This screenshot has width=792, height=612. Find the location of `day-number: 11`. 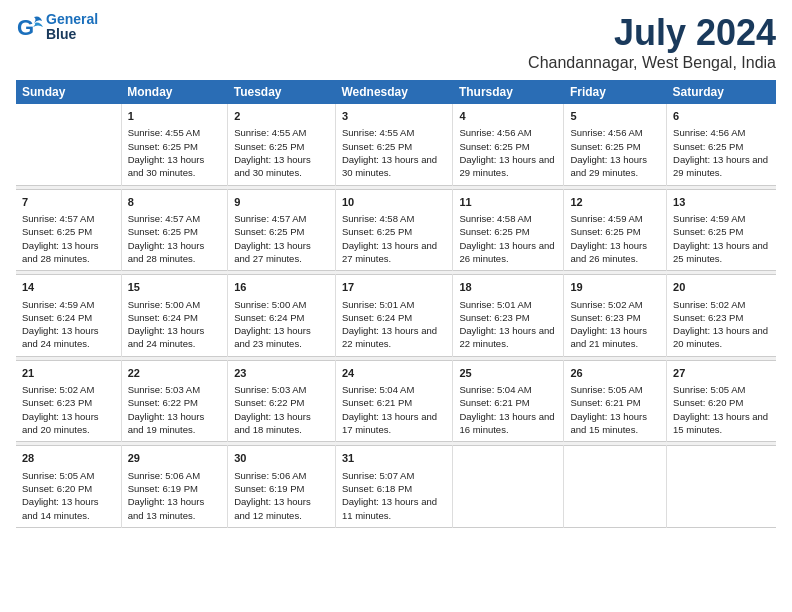

day-number: 11 is located at coordinates (508, 202).